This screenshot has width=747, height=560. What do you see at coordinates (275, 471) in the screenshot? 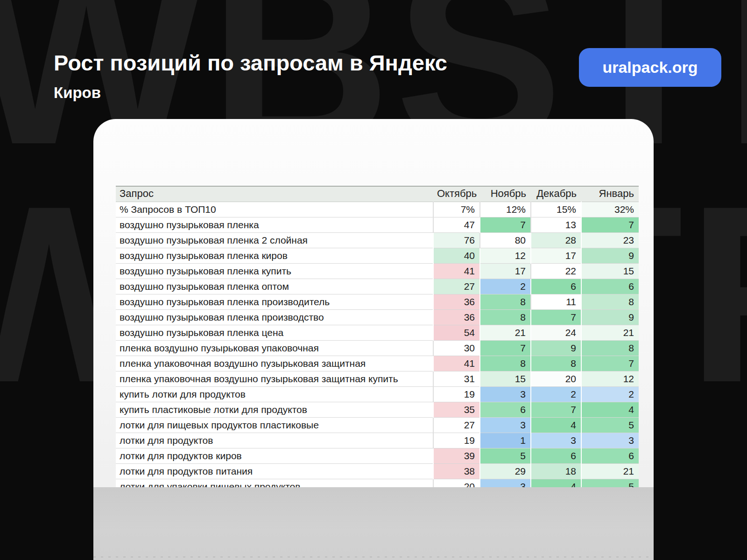
I see `query-cell: лотки для продуктов питания` at bounding box center [275, 471].